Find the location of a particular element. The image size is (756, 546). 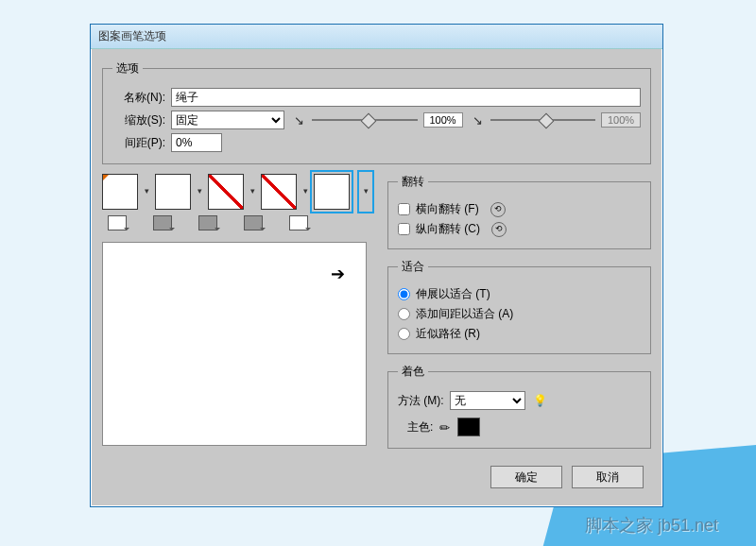

flip-h-checkbox is located at coordinates (404, 210).